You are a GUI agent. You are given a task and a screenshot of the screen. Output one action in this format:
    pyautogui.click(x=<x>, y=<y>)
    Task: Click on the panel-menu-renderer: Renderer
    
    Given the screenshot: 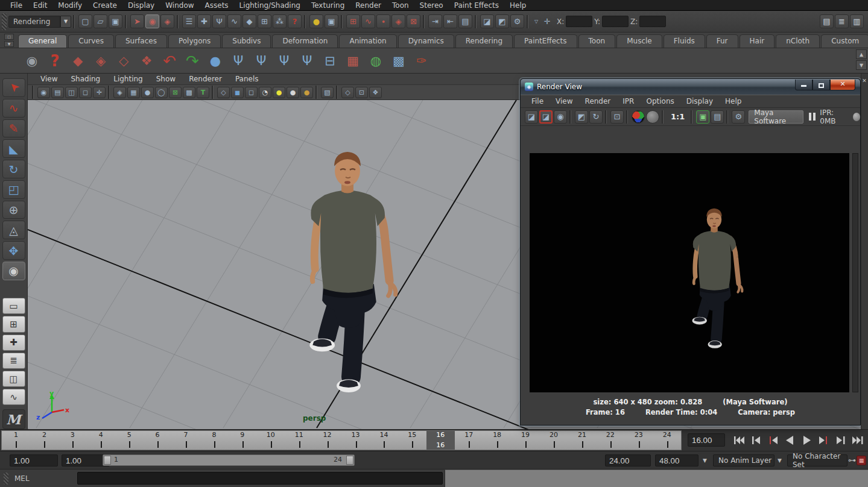 What is the action you would take?
    pyautogui.click(x=205, y=79)
    